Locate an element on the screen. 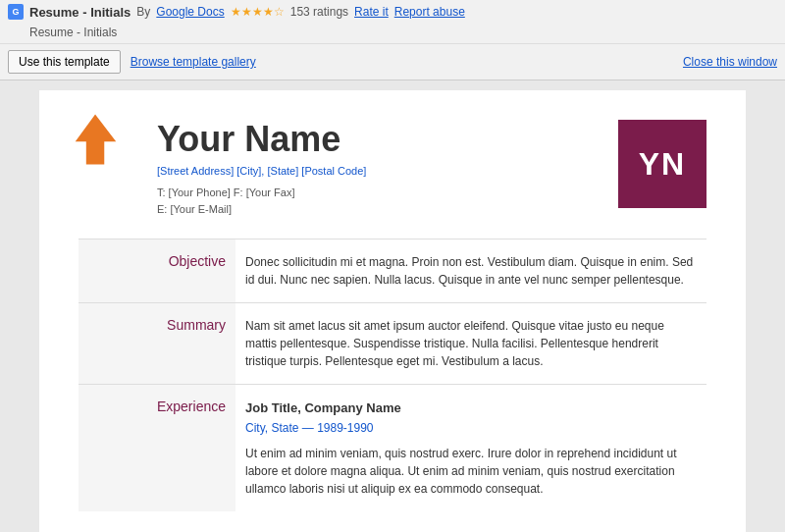  summary-content: Nam sit amet lacus sit amet ipsum auctor… is located at coordinates (471, 344).